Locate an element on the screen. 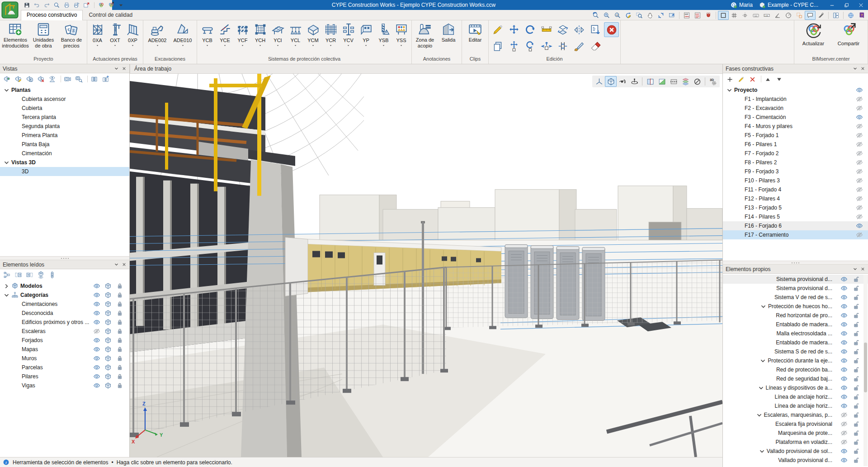 The image size is (868, 467). own-element-row: Vallado provisional de sol... is located at coordinates (796, 451).